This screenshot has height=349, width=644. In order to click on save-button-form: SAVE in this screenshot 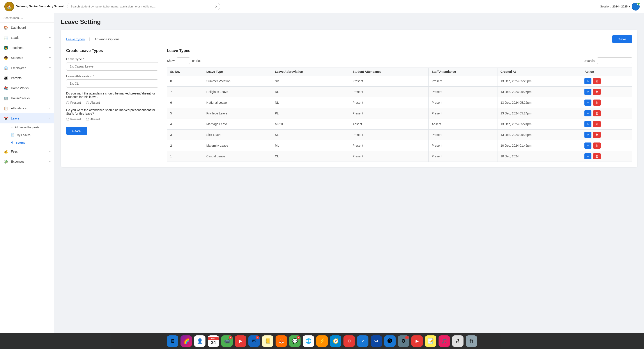, I will do `click(77, 131)`.